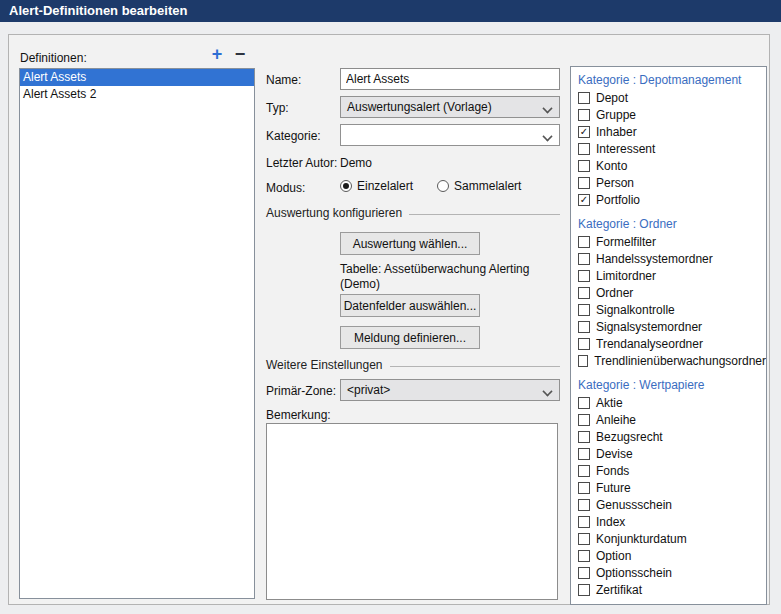  Describe the element at coordinates (616, 115) in the screenshot. I see `checkbox-label: Gruppe` at that location.